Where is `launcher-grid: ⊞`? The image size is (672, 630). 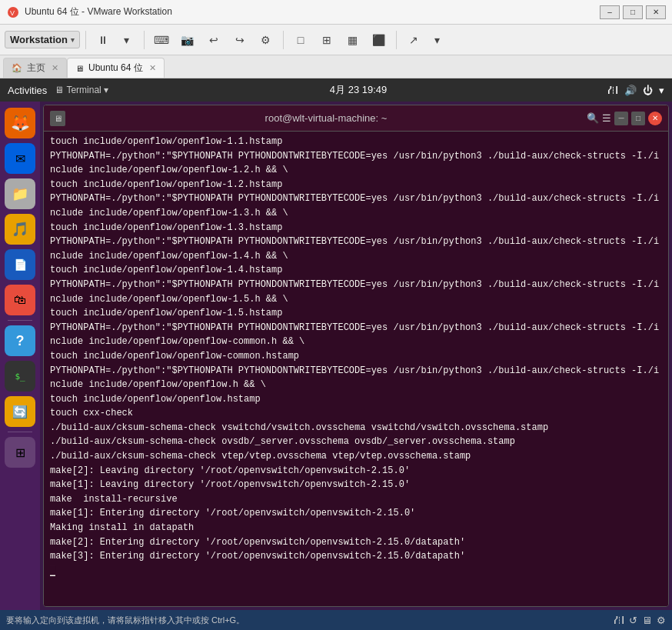
launcher-grid: ⊞ is located at coordinates (20, 452).